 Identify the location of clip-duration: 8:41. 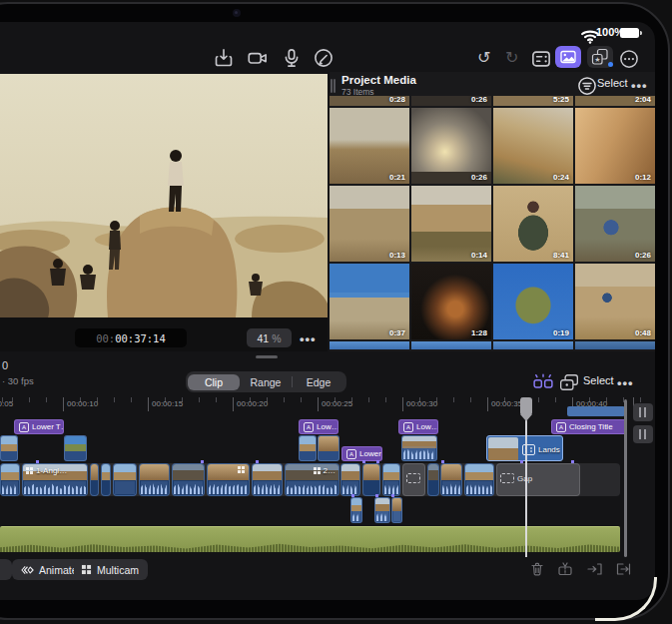
(561, 256).